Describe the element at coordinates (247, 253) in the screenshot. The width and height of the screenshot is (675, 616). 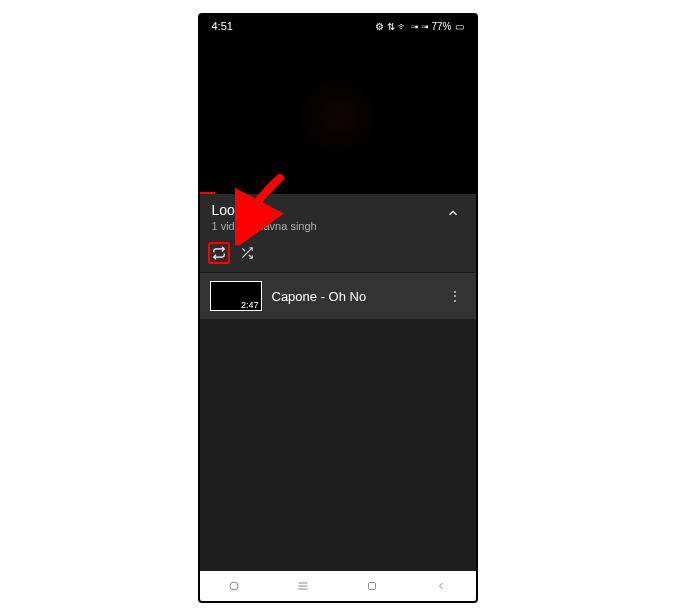
I see `shuffle-button` at that location.